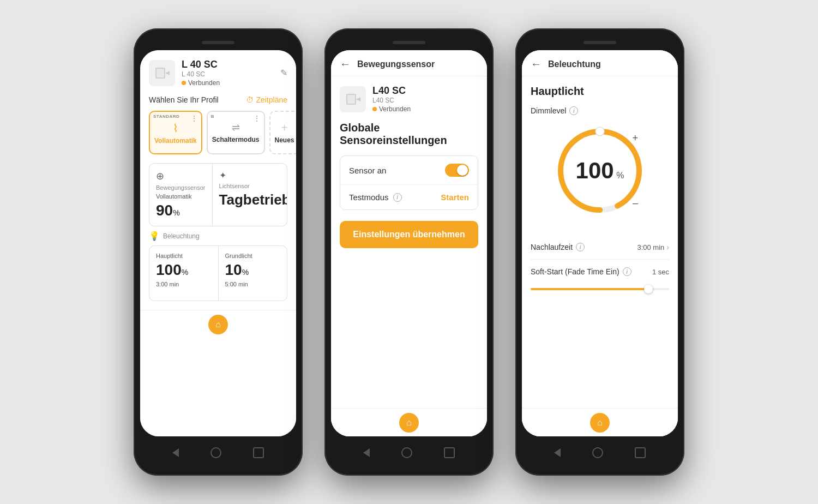 This screenshot has height=504, width=818. I want to click on schalter-label: Schaltermodus, so click(236, 140).